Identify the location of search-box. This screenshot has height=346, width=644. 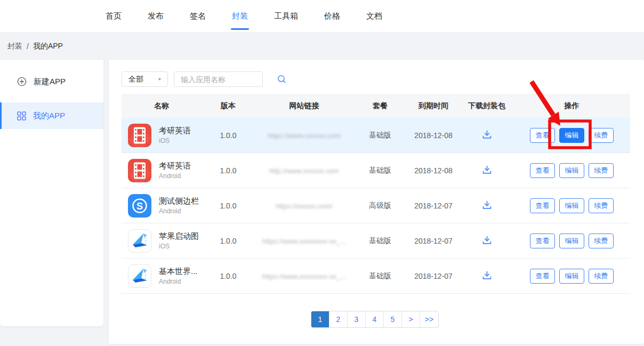
(219, 79).